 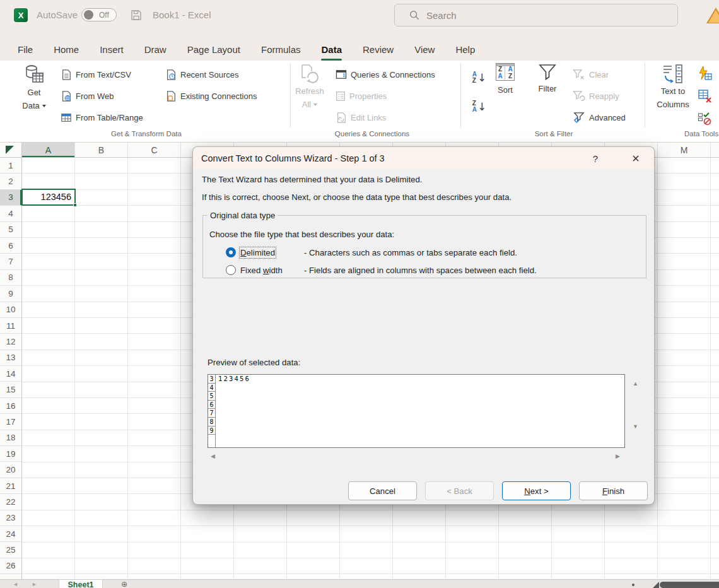 What do you see at coordinates (257, 252) in the screenshot?
I see `delimited-radio-label: Delimited` at bounding box center [257, 252].